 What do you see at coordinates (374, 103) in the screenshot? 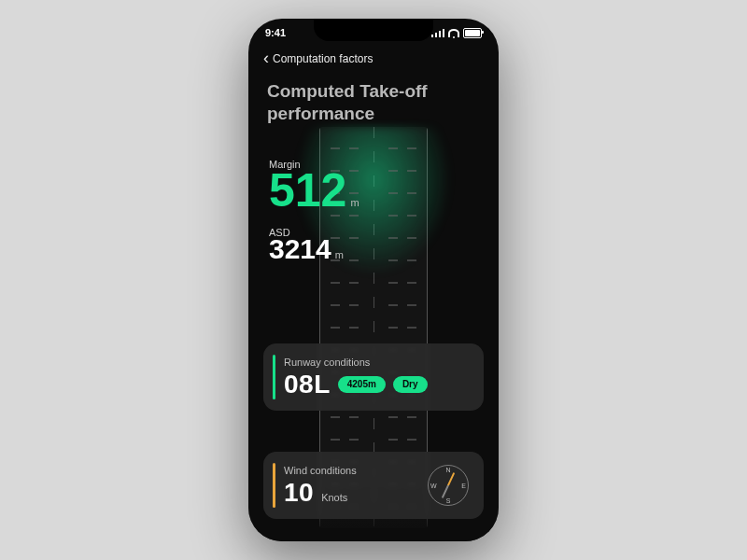
I see `page-title: Computed Take-off performance` at bounding box center [374, 103].